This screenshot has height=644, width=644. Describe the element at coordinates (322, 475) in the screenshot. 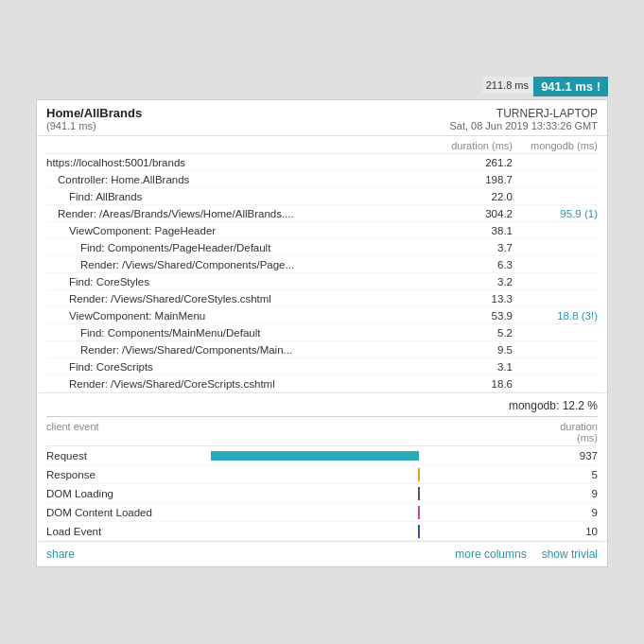

I see `client-row: Response 5` at that location.